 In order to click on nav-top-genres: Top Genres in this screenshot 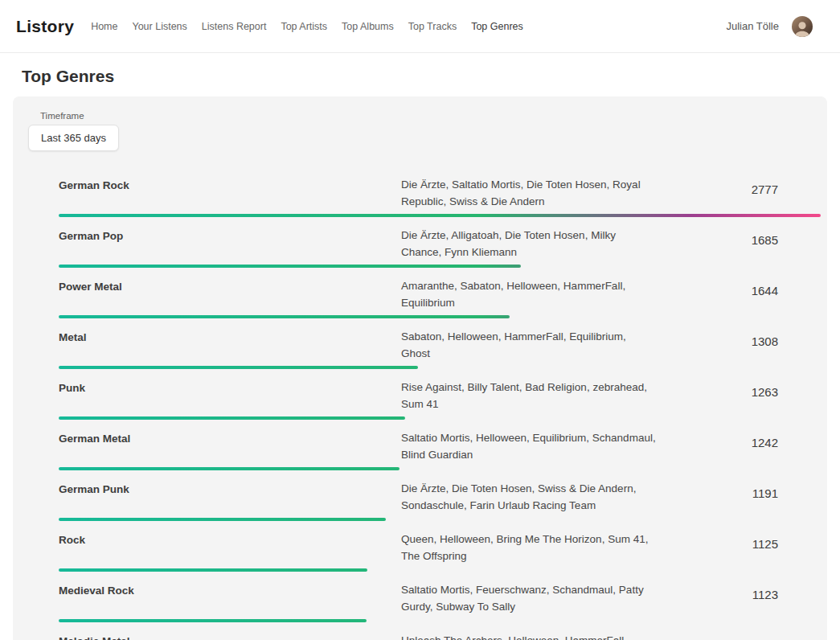, I will do `click(497, 27)`.